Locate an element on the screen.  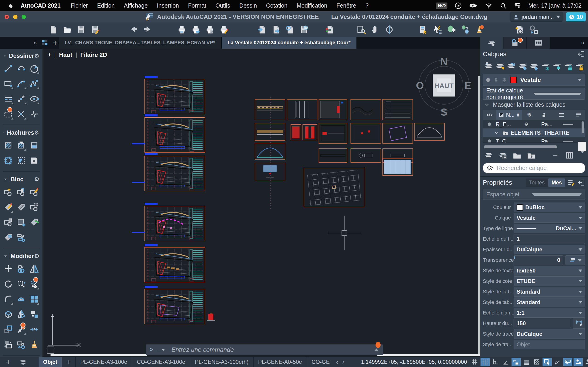
tool-table-de-blocs is located at coordinates (34, 207).